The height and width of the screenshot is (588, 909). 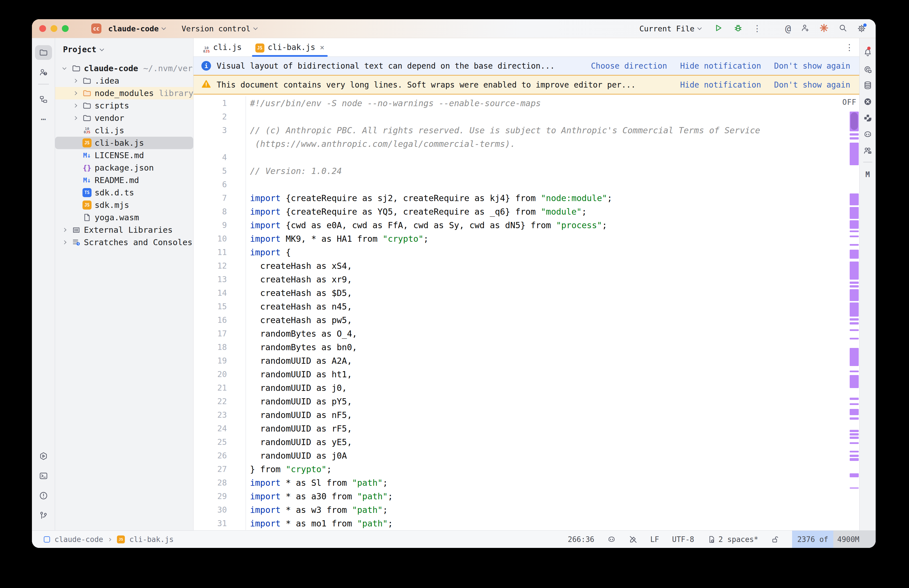 I want to click on run-button, so click(x=718, y=29).